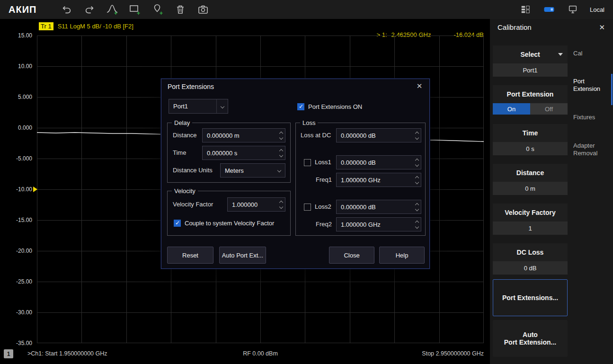 The width and height of the screenshot is (613, 364). Describe the element at coordinates (592, 150) in the screenshot. I see `tab-adapter-removal: Adapter Removal` at that location.